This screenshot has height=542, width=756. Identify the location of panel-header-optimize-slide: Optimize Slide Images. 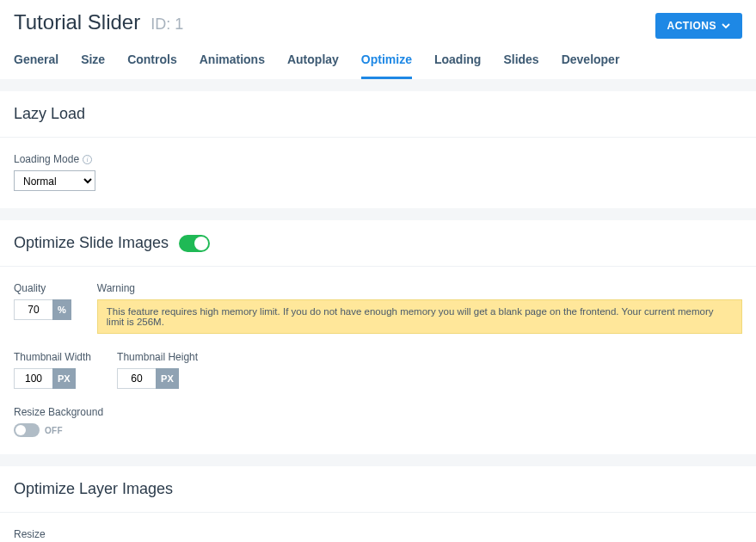
(378, 243).